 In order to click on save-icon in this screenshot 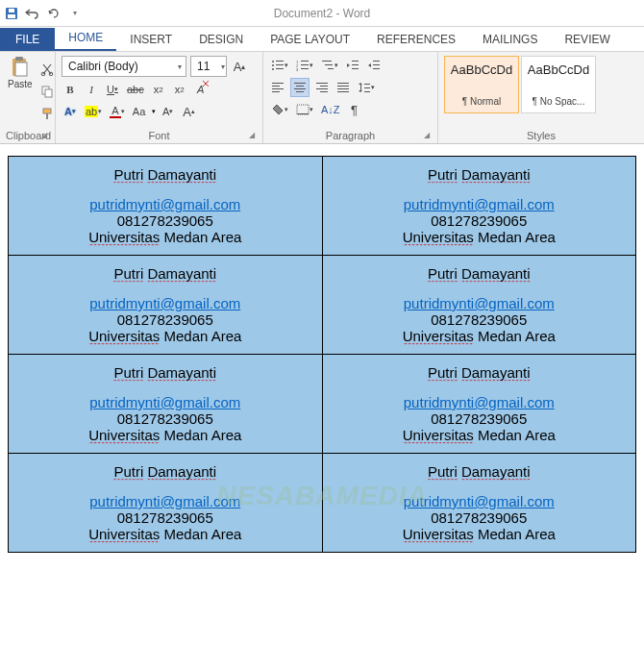, I will do `click(12, 13)`.